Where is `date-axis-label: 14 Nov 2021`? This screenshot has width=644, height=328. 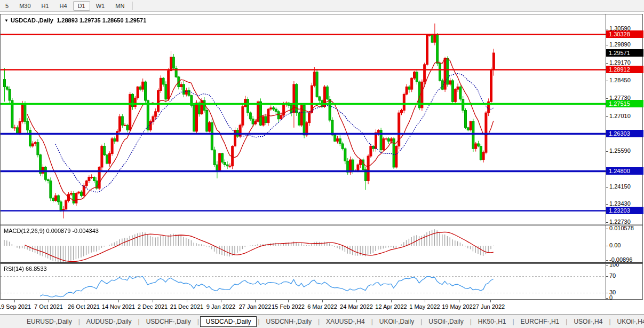 date-axis-label: 14 Nov 2021 is located at coordinates (118, 307).